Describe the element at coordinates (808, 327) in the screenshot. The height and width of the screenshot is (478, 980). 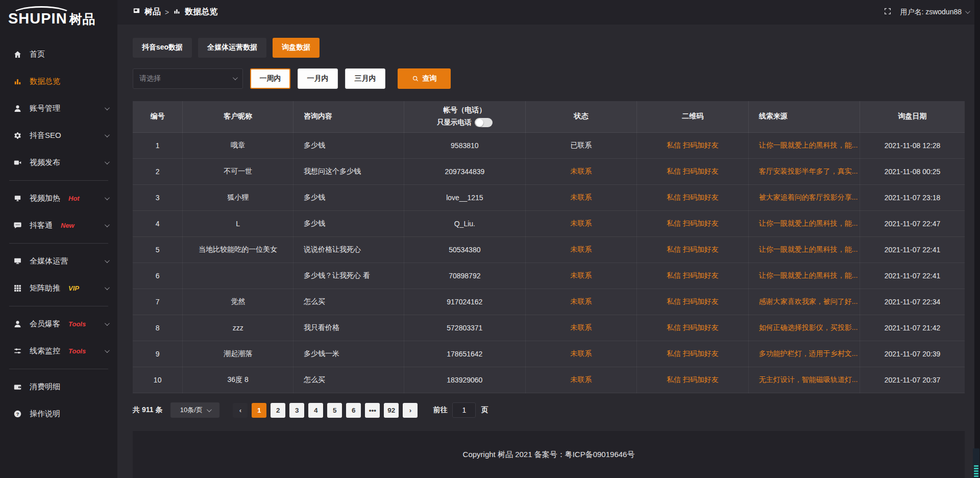
I see `source-link: 如何正确选择投影仪，买投影...` at that location.